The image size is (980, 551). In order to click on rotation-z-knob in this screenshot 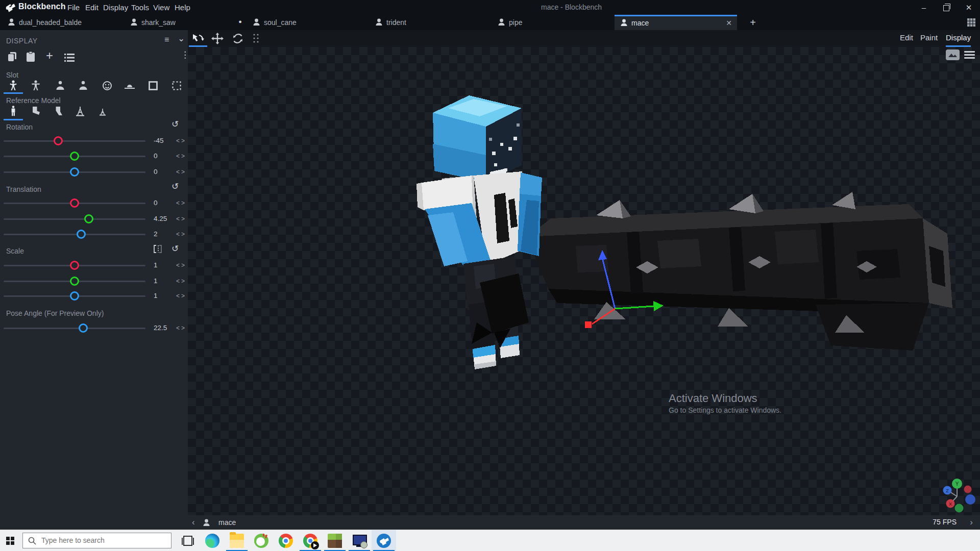, I will do `click(75, 172)`.